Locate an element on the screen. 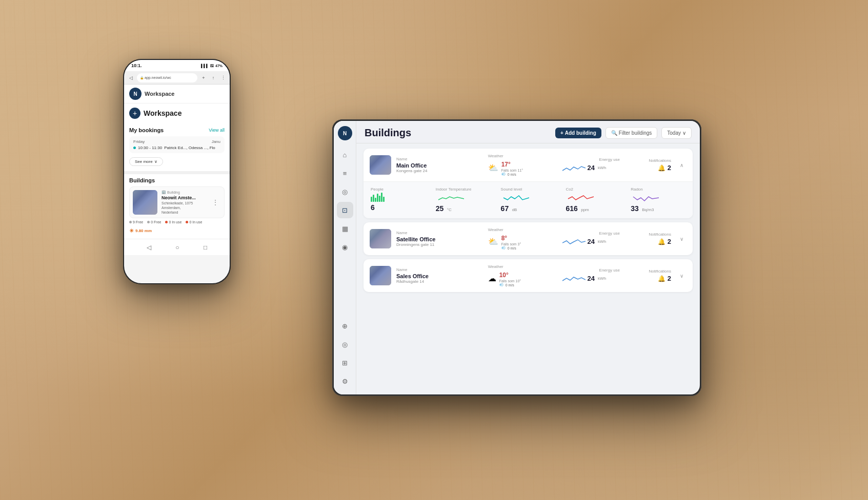  satellite-wind-value: 0 m/s is located at coordinates (512, 248).